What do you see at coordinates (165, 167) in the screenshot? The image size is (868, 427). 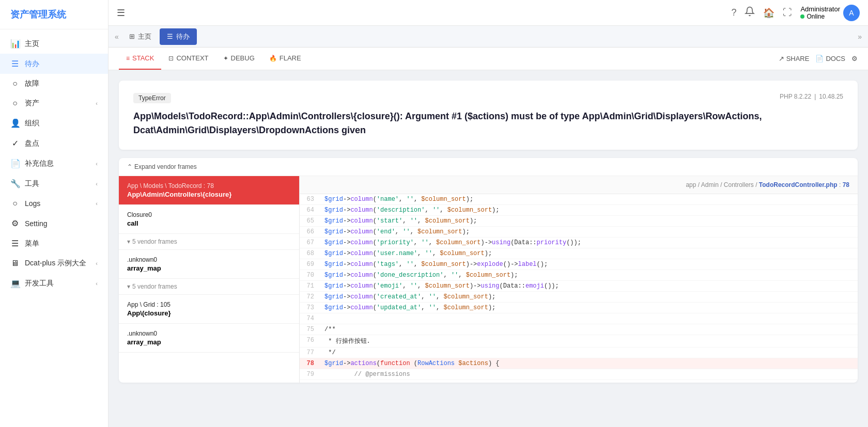 I see `expand-vendor-label: Expand vendor frames` at bounding box center [165, 167].